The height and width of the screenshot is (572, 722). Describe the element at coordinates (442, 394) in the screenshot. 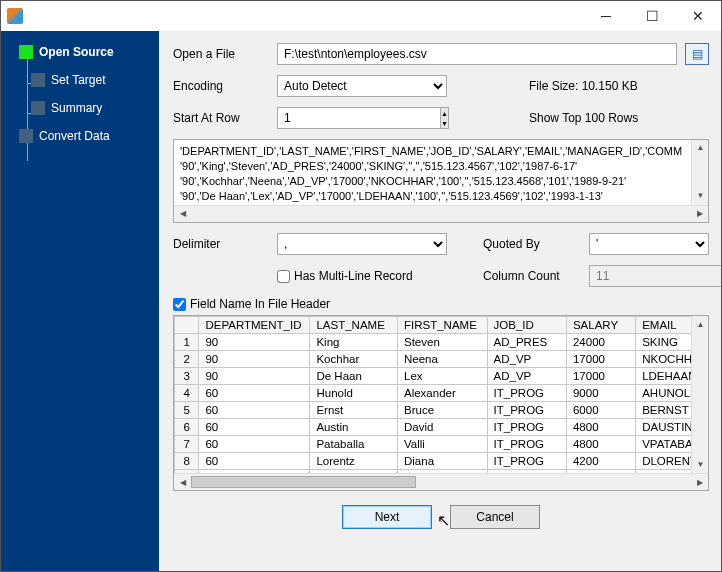

I see `table-row: 460HunoldAlexanderIT_PROG9000AHUNOLD` at that location.